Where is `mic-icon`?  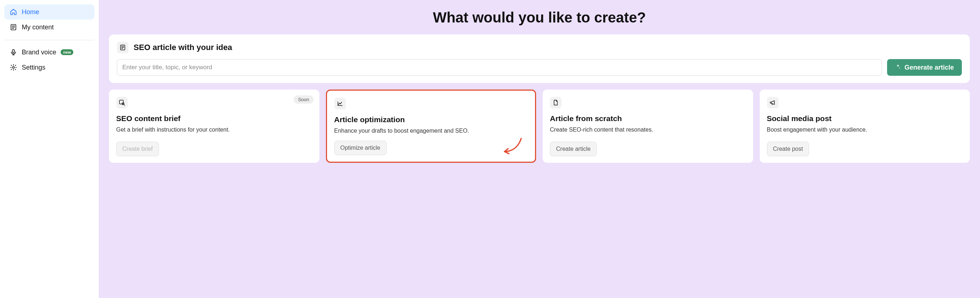
mic-icon is located at coordinates (14, 52).